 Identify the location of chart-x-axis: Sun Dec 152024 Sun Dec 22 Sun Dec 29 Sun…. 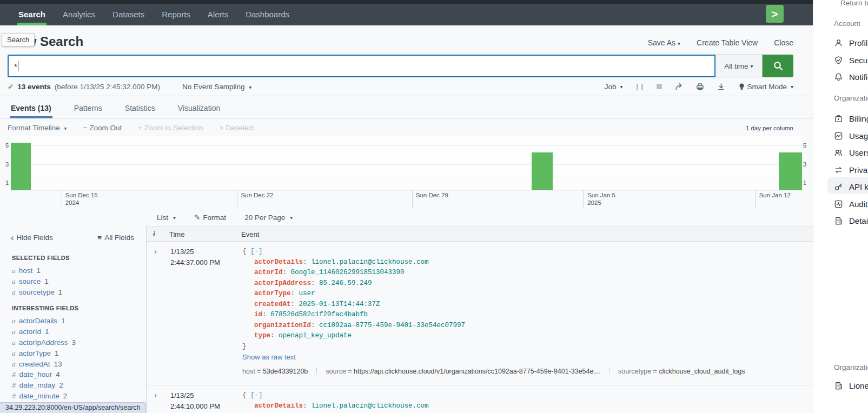
(407, 199).